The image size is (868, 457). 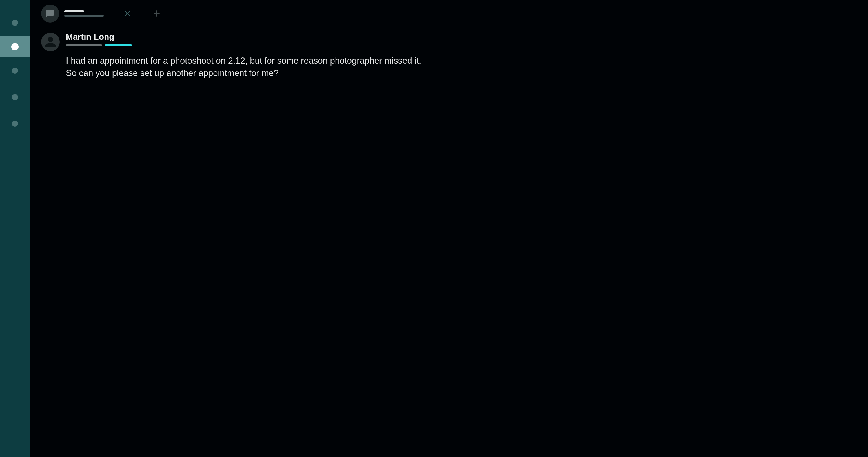 What do you see at coordinates (462, 37) in the screenshot?
I see `sender-name: Martin Long` at bounding box center [462, 37].